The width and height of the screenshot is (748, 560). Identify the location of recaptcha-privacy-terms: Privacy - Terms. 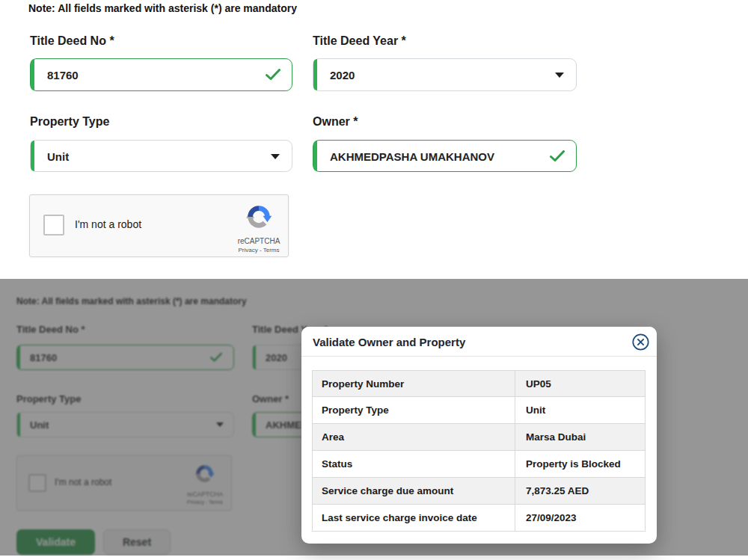
(259, 250).